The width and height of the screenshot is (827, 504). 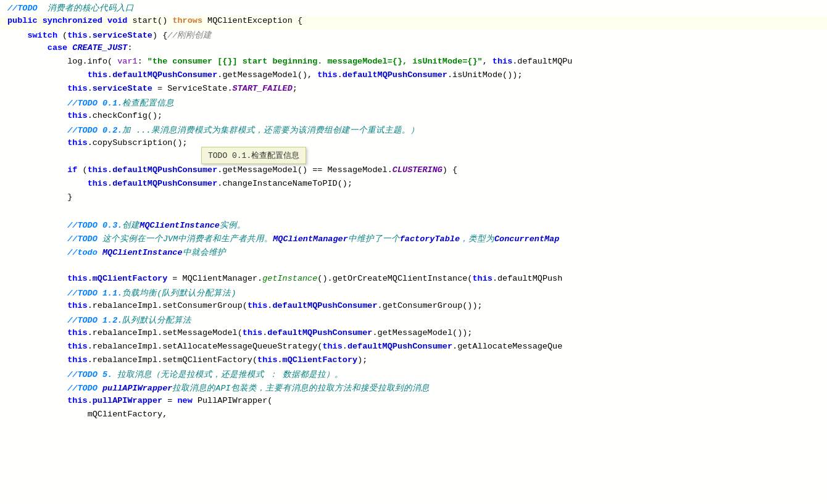 I want to click on token: =, so click(x=170, y=401).